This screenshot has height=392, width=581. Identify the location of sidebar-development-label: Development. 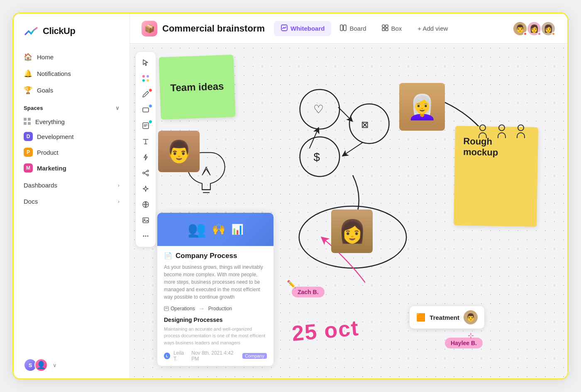
(55, 137).